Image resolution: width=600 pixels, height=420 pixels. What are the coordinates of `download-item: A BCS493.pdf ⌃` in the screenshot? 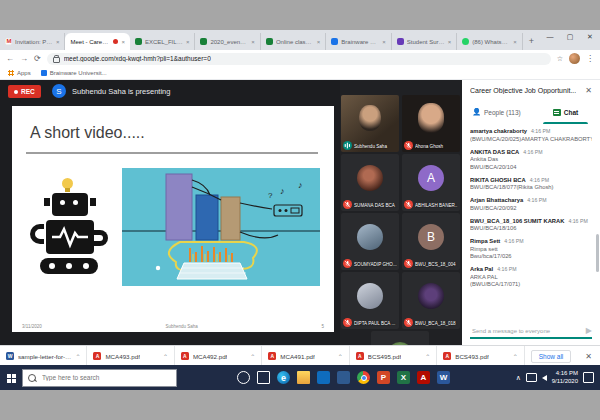 It's located at (480, 356).